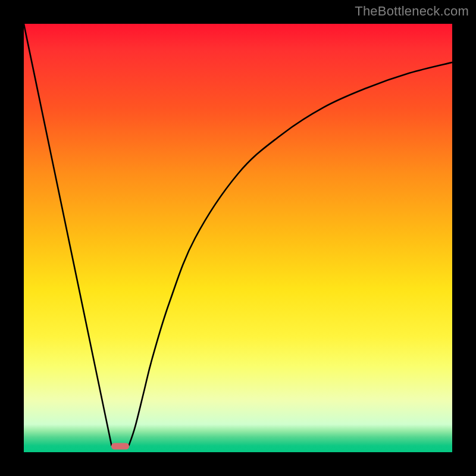 The height and width of the screenshot is (476, 476). I want to click on minimum-pill-marker, so click(120, 446).